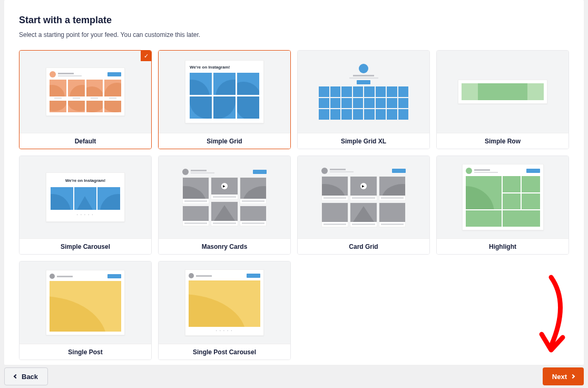 This screenshot has height=388, width=588. Describe the element at coordinates (224, 352) in the screenshot. I see `template-label: Single Post Carousel` at that location.